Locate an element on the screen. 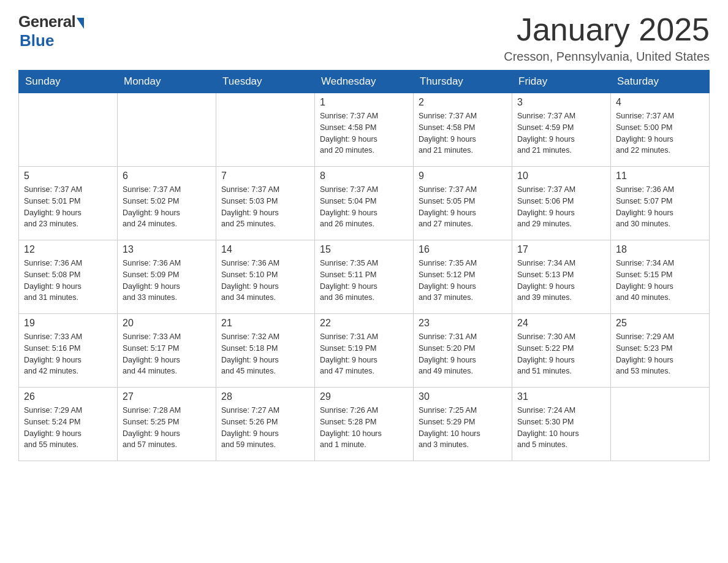 The width and height of the screenshot is (728, 563). day-number: 27 is located at coordinates (167, 397).